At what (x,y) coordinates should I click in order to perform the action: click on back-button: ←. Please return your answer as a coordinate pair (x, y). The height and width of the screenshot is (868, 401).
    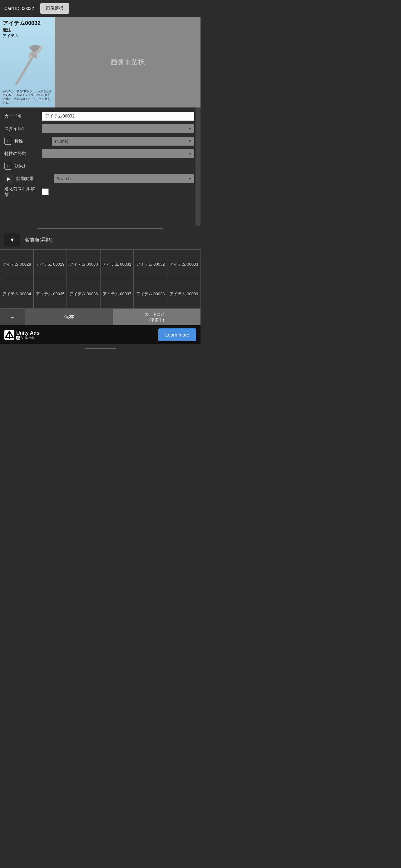
    Looking at the image, I should click on (12, 317).